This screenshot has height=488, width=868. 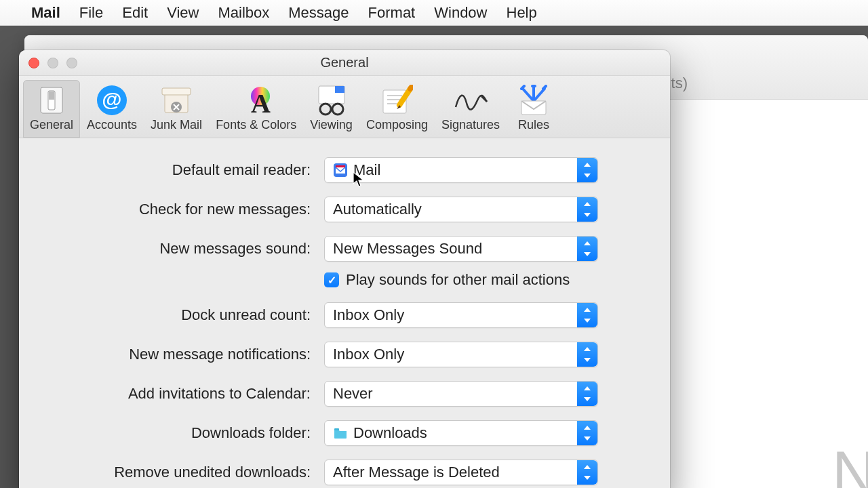 What do you see at coordinates (176, 108) in the screenshot?
I see `tab-junk-mail: Junk Mail` at bounding box center [176, 108].